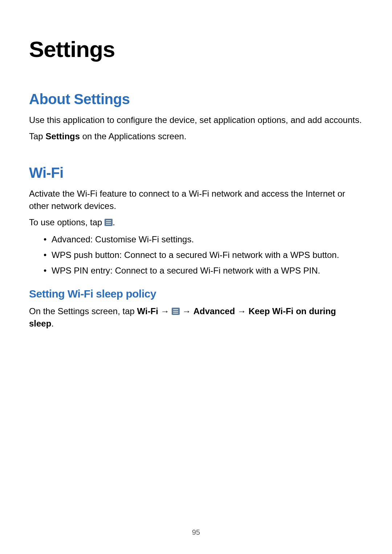 This screenshot has width=392, height=554. Describe the element at coordinates (196, 49) in the screenshot. I see `page-title: Settings` at that location.